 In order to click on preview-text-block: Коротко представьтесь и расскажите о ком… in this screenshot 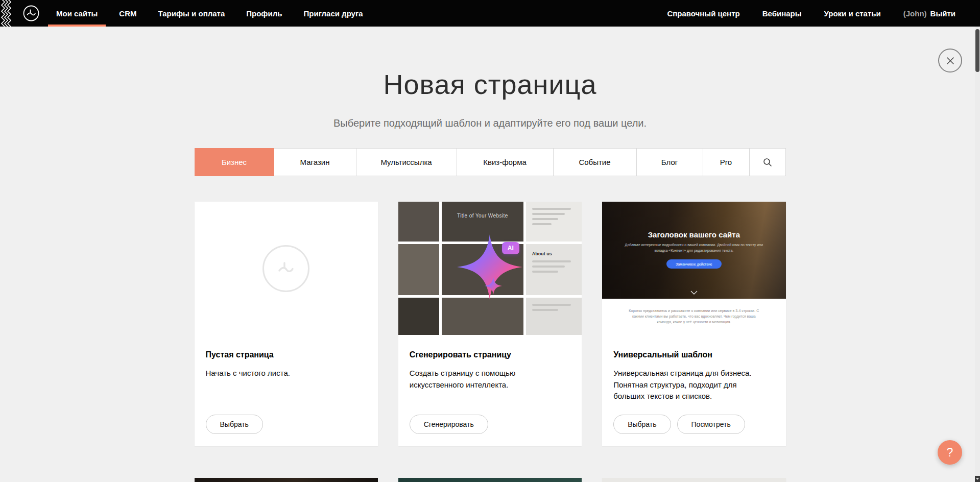, I will do `click(694, 317)`.